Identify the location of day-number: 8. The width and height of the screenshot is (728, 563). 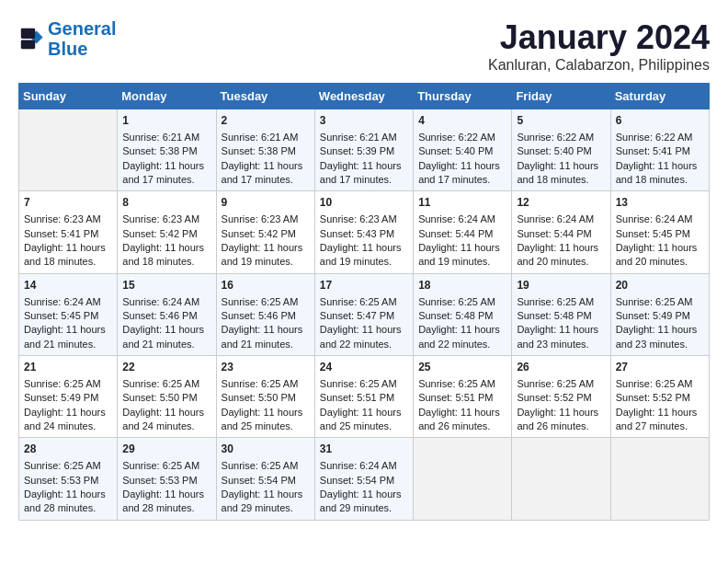
(166, 202).